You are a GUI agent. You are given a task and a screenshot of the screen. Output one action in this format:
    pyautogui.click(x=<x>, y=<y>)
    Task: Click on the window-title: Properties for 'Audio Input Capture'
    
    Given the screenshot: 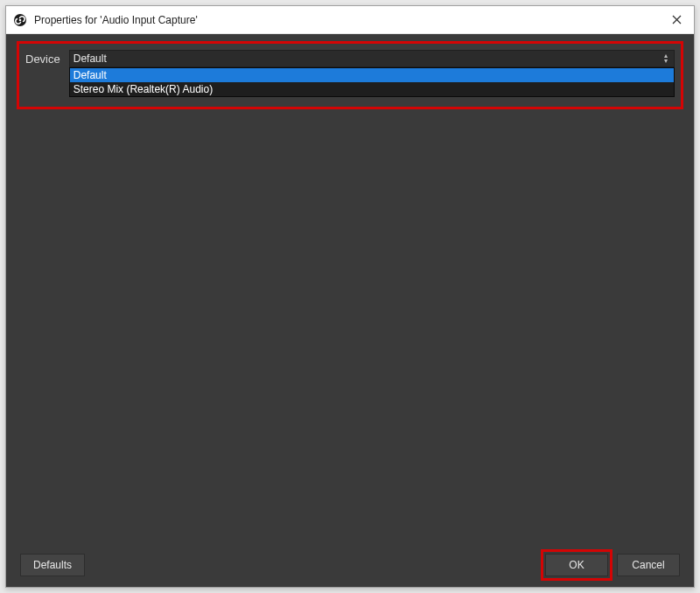 What is the action you would take?
    pyautogui.click(x=346, y=20)
    